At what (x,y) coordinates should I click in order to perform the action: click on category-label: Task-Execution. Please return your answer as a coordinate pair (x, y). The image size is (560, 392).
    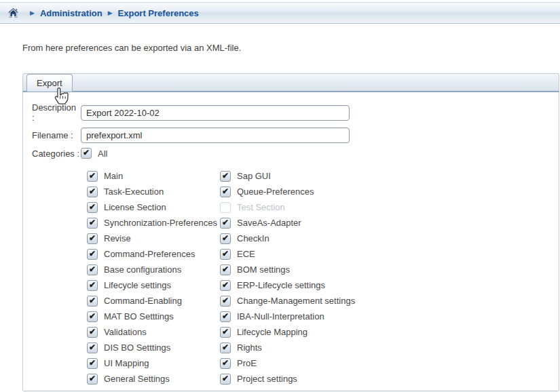
    Looking at the image, I should click on (134, 191).